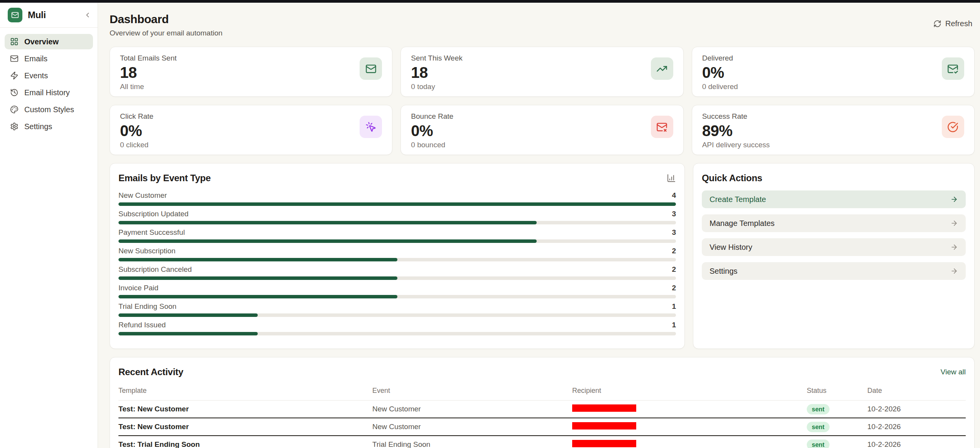 This screenshot has width=980, height=448. Describe the element at coordinates (397, 217) in the screenshot. I see `chart-row: Subscription Updated 3` at that location.